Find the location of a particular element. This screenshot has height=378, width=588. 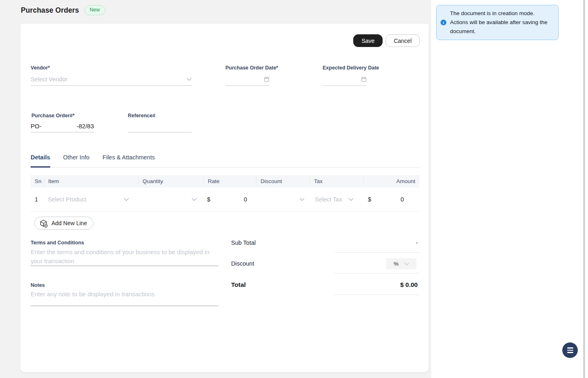

delivery-date-label: Expected Delivery Date is located at coordinates (351, 68).